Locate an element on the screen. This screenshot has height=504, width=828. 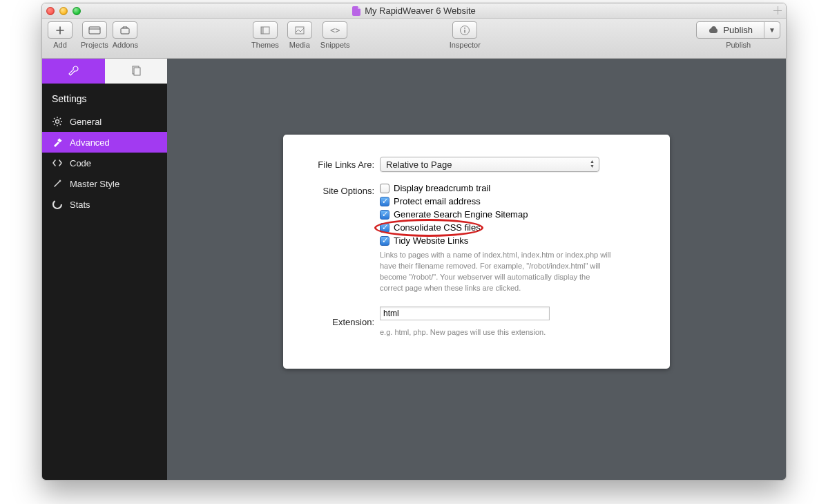
sidebar-tab-settings is located at coordinates (73, 71).